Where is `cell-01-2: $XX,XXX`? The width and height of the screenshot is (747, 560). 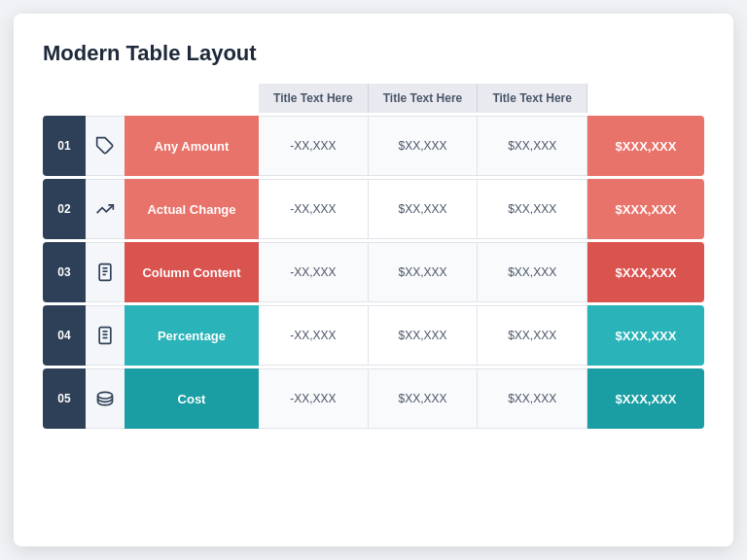
cell-01-2: $XX,XXX is located at coordinates (424, 146).